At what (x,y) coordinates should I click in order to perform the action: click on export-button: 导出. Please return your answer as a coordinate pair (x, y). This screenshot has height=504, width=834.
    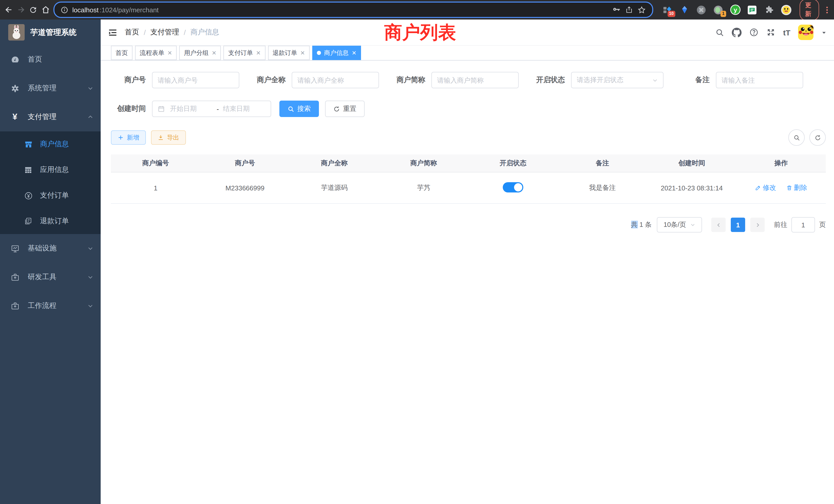
    Looking at the image, I should click on (169, 137).